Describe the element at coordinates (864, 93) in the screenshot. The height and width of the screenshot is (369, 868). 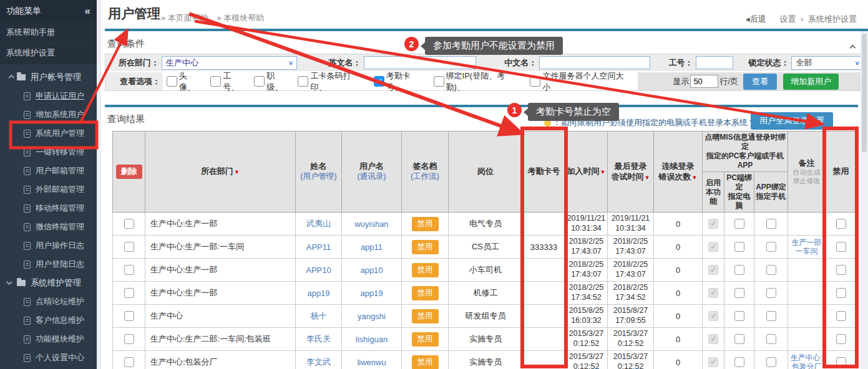
I see `scrollbar-thumb` at that location.